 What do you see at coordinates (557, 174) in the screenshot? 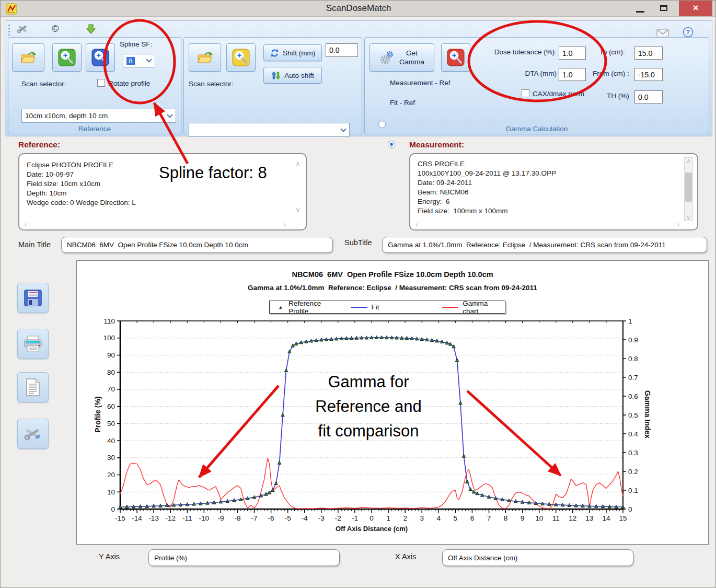
I see `measurement-line: 100x100Y100_09-24-2011 @ 13.17.30.OPP` at bounding box center [557, 174].